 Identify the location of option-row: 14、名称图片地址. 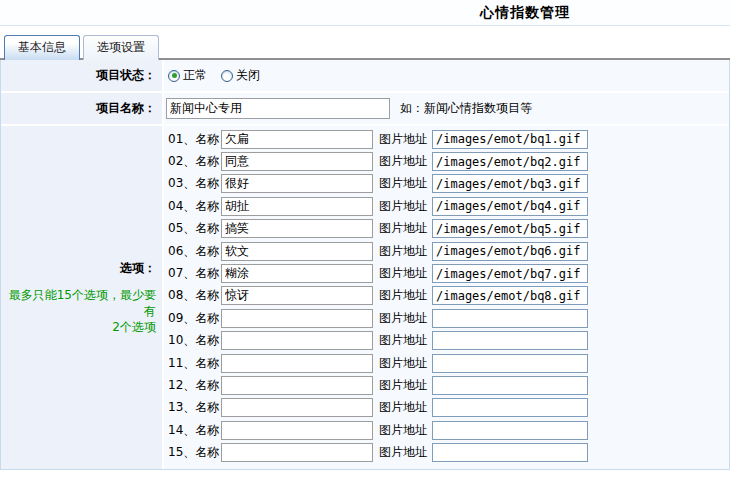
(378, 430).